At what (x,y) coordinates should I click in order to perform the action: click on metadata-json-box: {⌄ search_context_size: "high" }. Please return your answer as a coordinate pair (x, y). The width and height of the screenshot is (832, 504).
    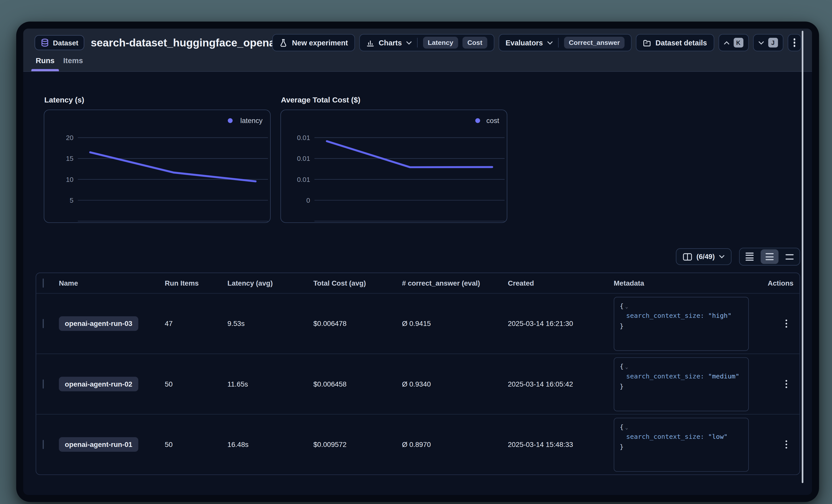
    Looking at the image, I should click on (681, 324).